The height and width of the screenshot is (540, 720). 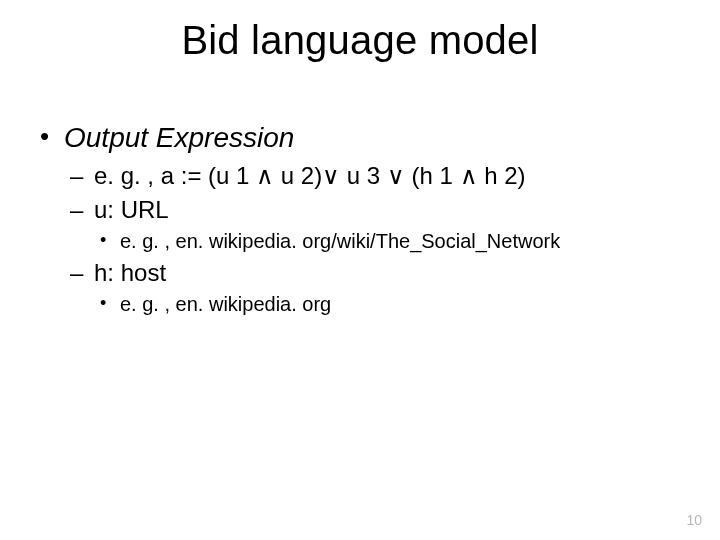 I want to click on bullet-text: e. g. , a := (u 1 ∧ u 2)∨ u 3 ∨ (h 1 ∧ h…, so click(x=310, y=176).